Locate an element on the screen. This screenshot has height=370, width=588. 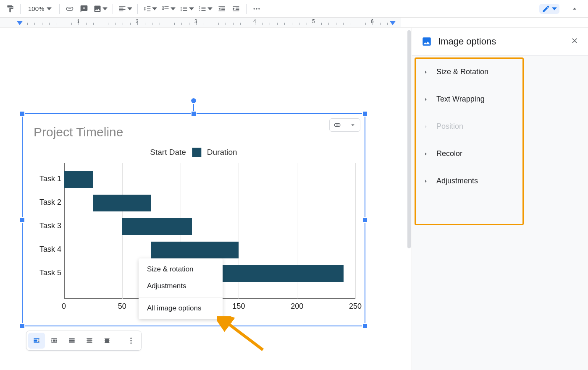
indent-left-handle is located at coordinates (20, 23).